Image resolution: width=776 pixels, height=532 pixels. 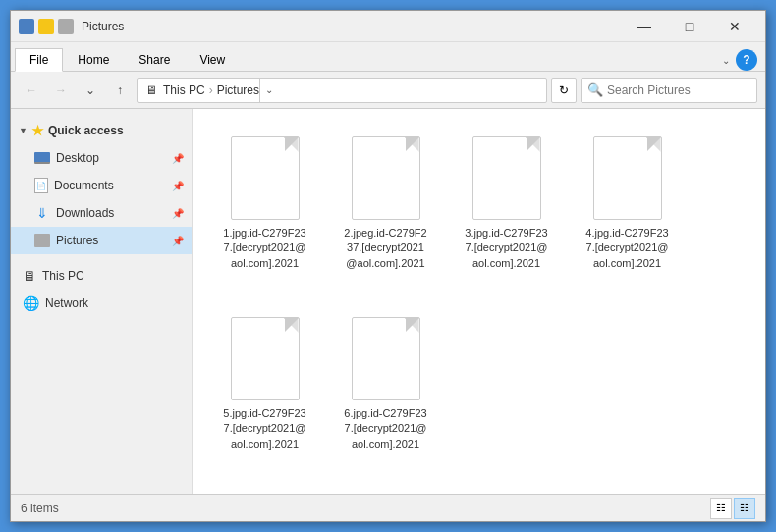 I want to click on list-item: 6.jpg.id-C279F237.[decrypt2021@aol.com].…, so click(x=385, y=392).